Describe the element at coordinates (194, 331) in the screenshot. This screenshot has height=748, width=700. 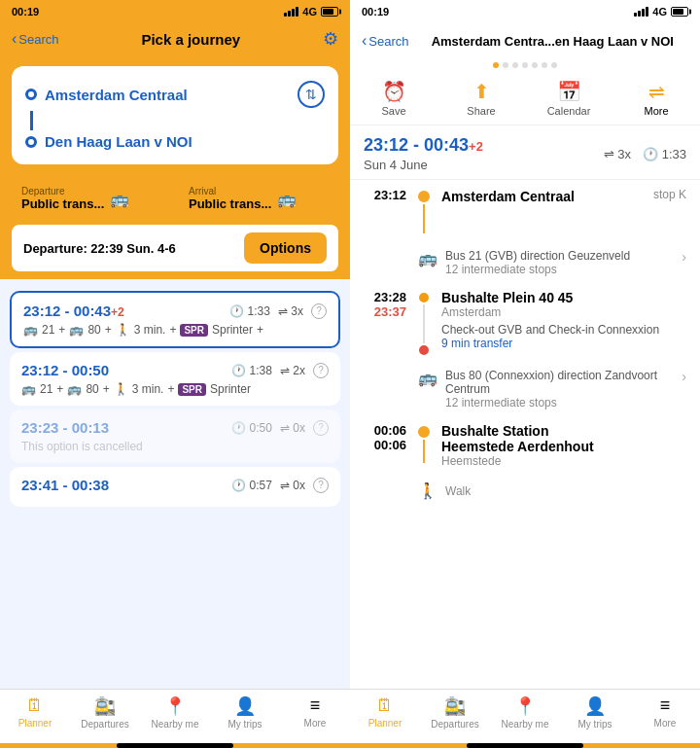
I see `spr-badge-1: SPR` at that location.